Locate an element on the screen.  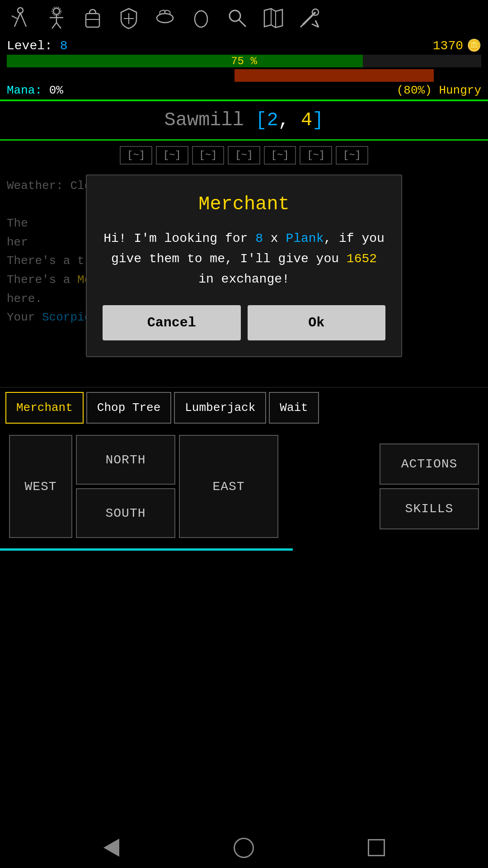
gold-value: 1370 is located at coordinates (448, 46).